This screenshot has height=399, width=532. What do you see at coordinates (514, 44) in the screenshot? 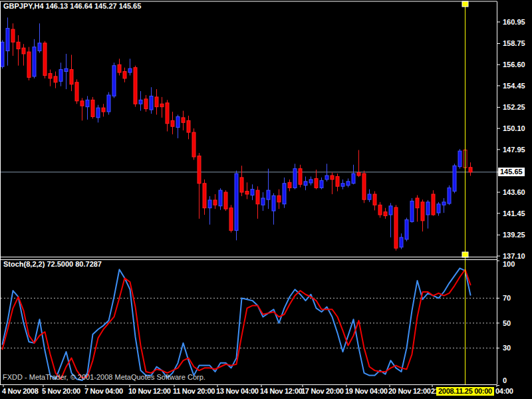
I see `price-axis-label: 158.75` at bounding box center [514, 44].